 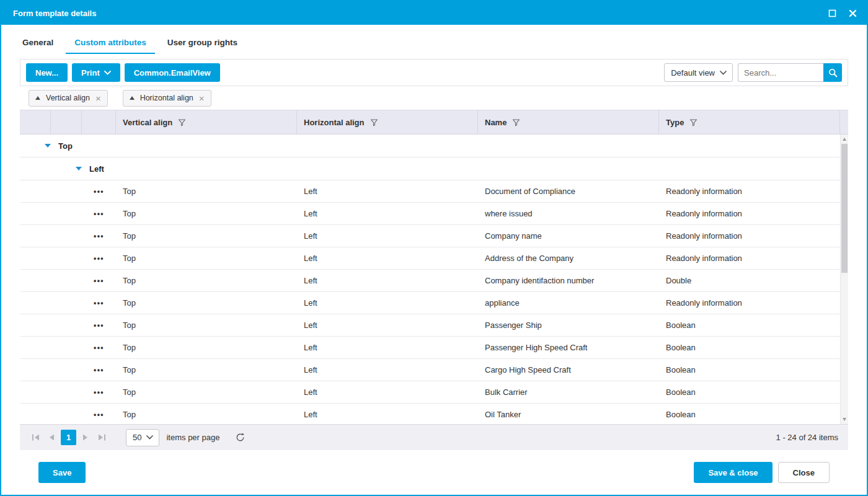 What do you see at coordinates (693, 73) in the screenshot?
I see `view-select-value: Default view` at bounding box center [693, 73].